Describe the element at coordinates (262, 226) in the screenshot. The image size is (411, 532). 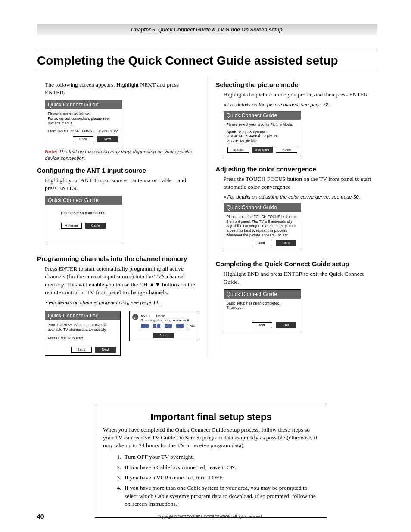
I see `osd-color-body: Please push the TOUCH FOCUS button on th…` at that location.